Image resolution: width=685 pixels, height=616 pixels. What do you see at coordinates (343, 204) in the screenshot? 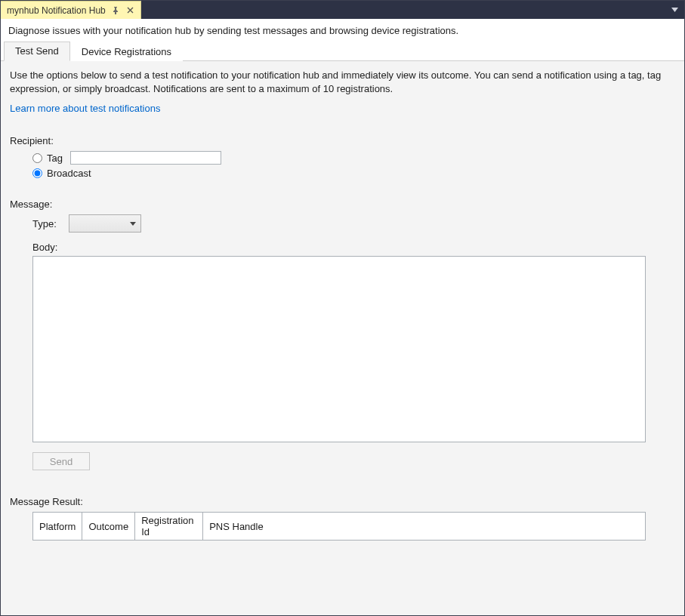
I see `message-label: Message:` at bounding box center [343, 204].